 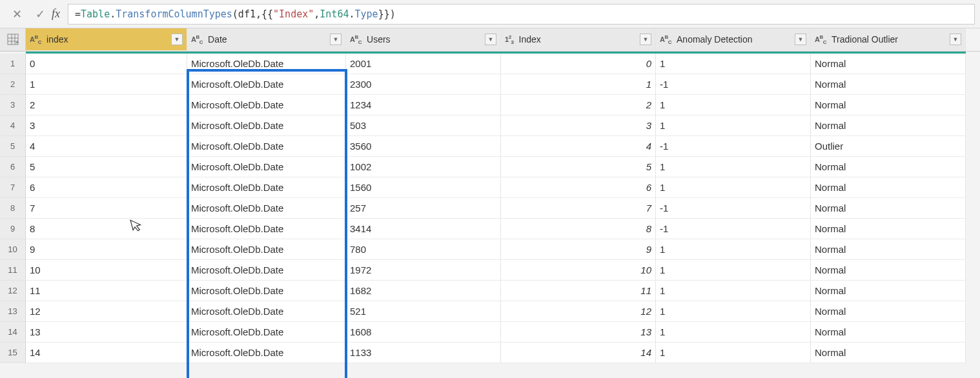 What do you see at coordinates (424, 250) in the screenshot?
I see `cell-users: 780` at bounding box center [424, 250].